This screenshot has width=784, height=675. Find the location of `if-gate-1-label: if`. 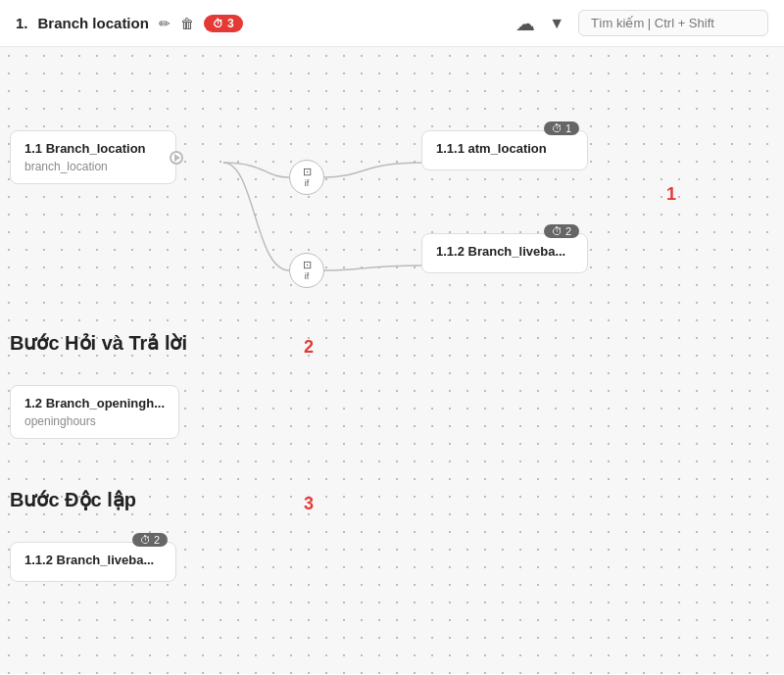

if-gate-1-label: if is located at coordinates (308, 184).